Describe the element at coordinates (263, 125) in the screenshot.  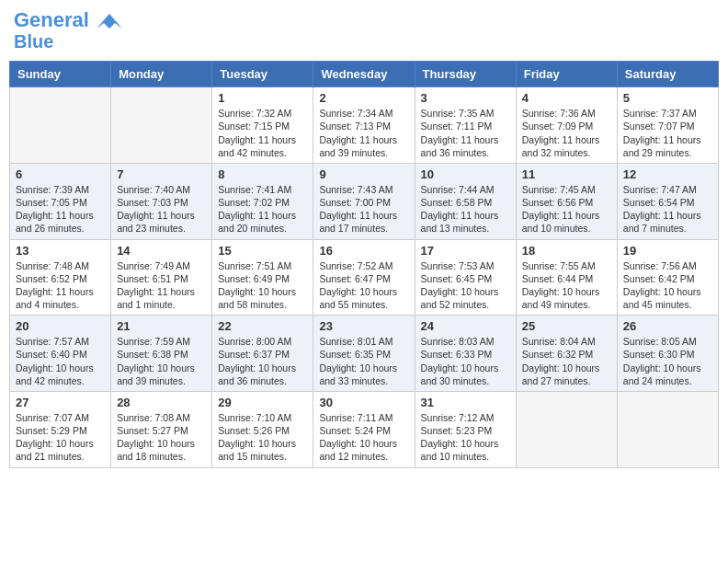
I see `calendar-day: 1Sunrise: 7:32 AMSunset: 7:15 PMDaylight…` at that location.